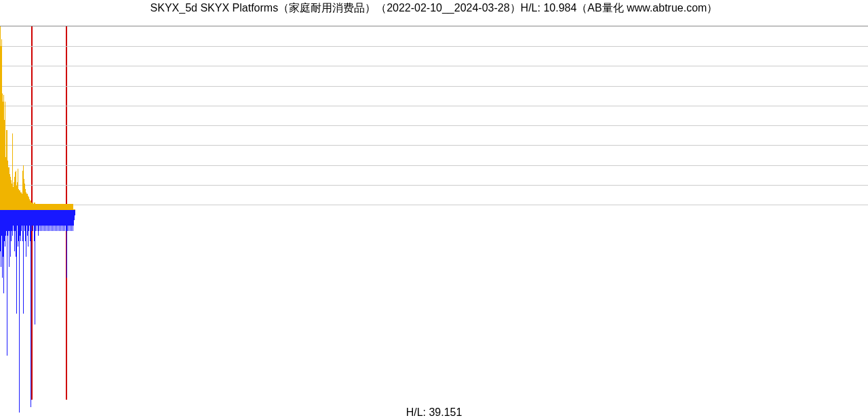 The height and width of the screenshot is (420, 868). What do you see at coordinates (434, 8) in the screenshot?
I see `chart-title: SKYX_5d SKYX Platforms（家庭耐用消费品）（2022-02-…` at bounding box center [434, 8].